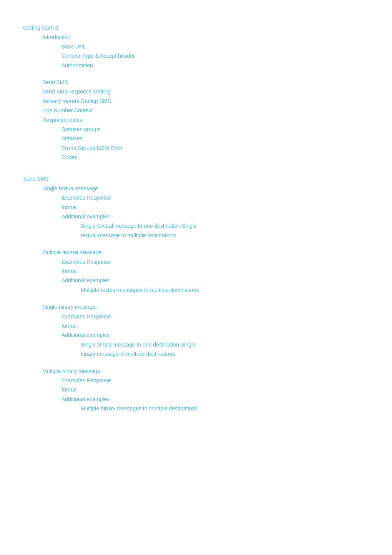  Describe the element at coordinates (215, 129) in the screenshot. I see `statuses-groups: Statuses groups` at that location.